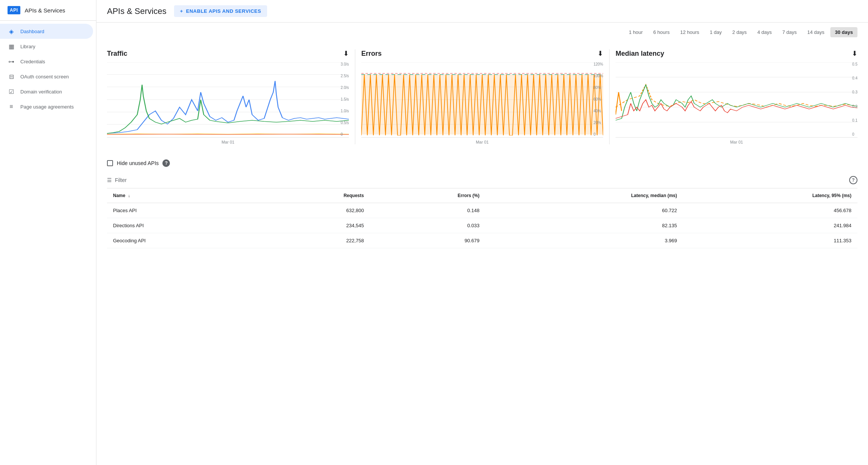 This screenshot has width=868, height=465. What do you see at coordinates (854, 54) in the screenshot?
I see `latency-download-icon: ⬇` at bounding box center [854, 54].